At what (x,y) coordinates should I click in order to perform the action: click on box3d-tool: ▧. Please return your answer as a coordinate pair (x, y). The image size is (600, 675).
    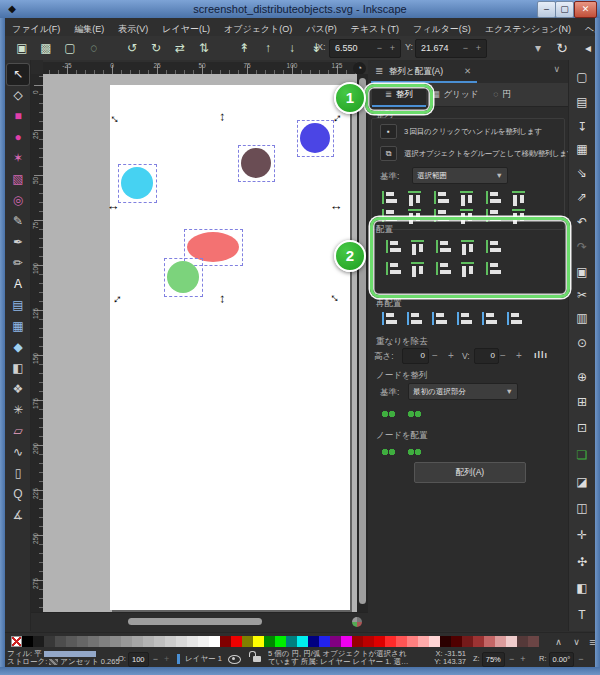
    Looking at the image, I should click on (18, 180).